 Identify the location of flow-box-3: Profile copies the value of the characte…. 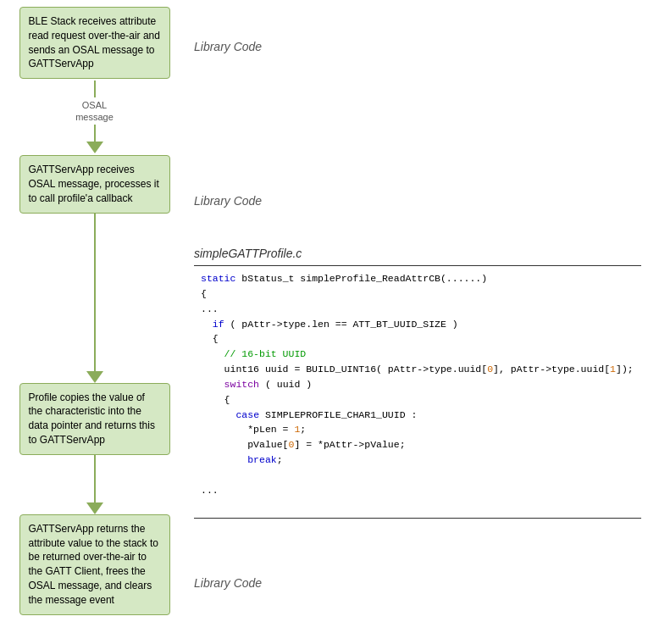
(95, 419).